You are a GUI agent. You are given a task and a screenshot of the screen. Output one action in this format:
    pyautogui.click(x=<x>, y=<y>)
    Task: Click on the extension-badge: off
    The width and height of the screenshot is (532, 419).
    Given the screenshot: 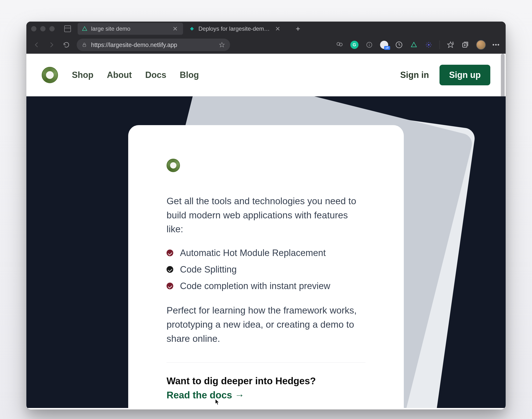 What is the action you would take?
    pyautogui.click(x=387, y=48)
    